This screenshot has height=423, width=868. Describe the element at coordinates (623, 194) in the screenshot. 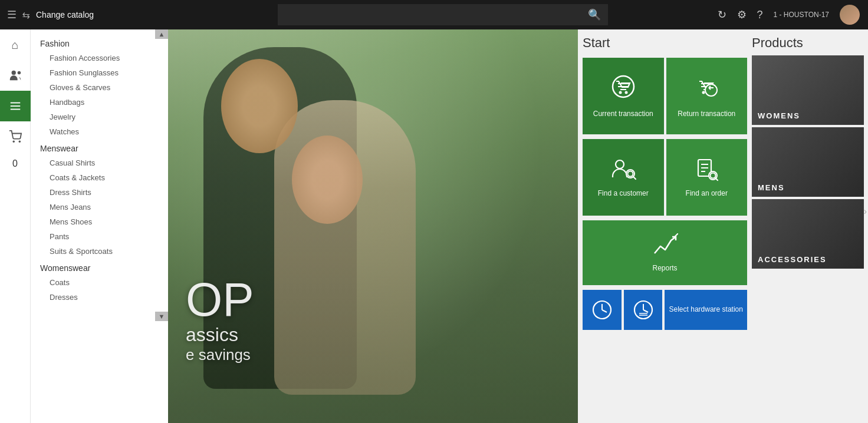

I see `find-customer-label: Find a customer` at that location.